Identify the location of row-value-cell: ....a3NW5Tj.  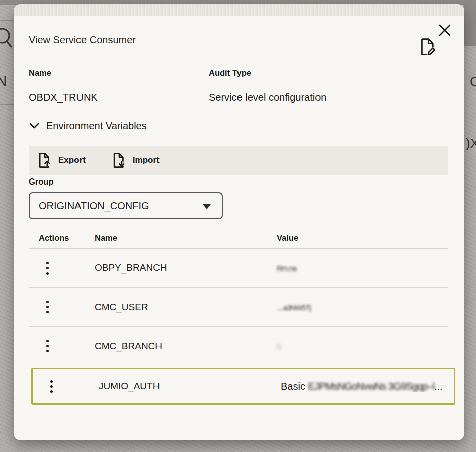
(294, 307).